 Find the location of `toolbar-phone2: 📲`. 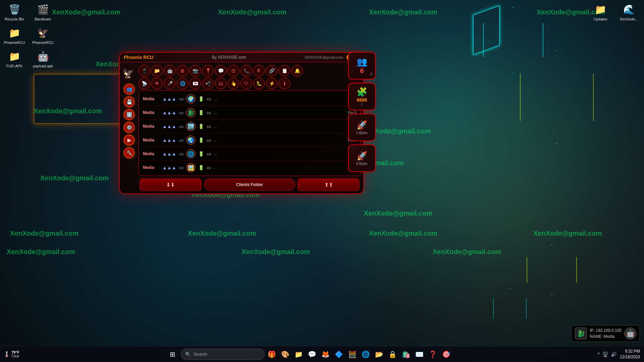

toolbar-phone2: 📲 is located at coordinates (208, 83).